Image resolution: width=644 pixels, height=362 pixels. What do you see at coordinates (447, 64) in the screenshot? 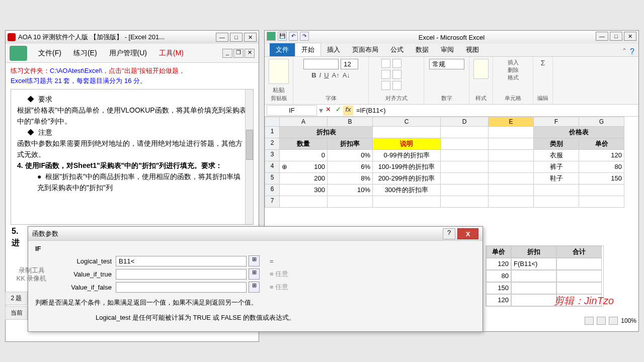
I see `number-format-select` at bounding box center [447, 64].